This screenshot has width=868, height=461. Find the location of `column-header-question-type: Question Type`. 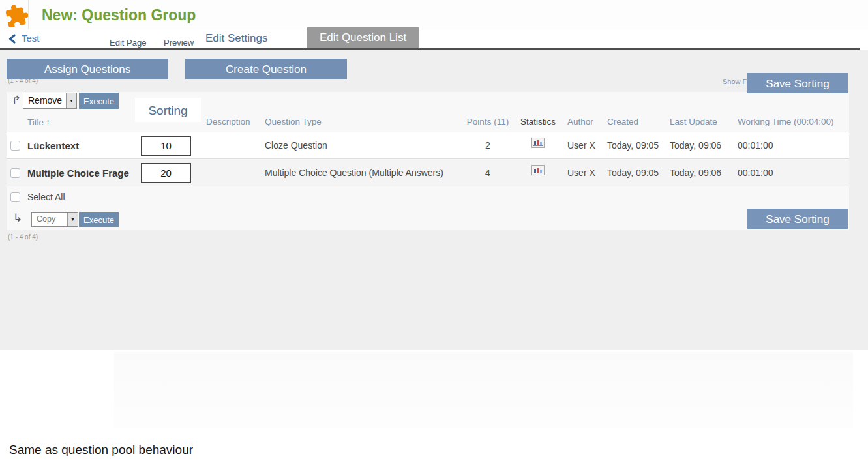

column-header-question-type: Question Type is located at coordinates (293, 121).